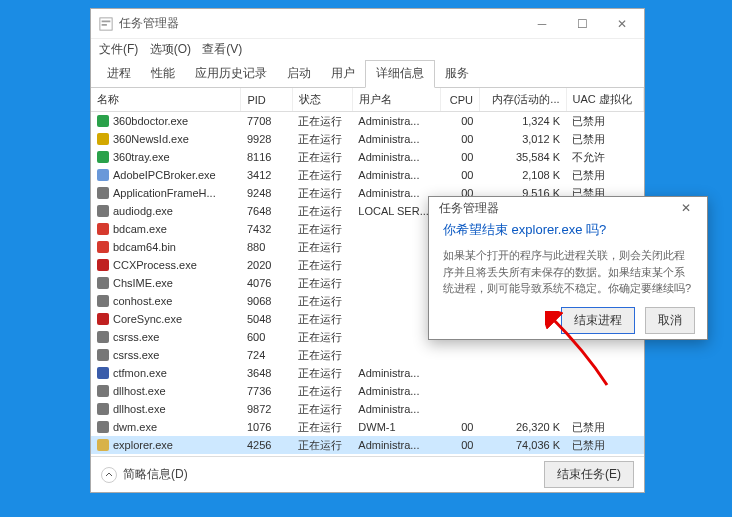 Image resolution: width=732 pixels, height=517 pixels. Describe the element at coordinates (368, 122) in the screenshot. I see `table-row: 360bdoctor.exe7708正在运行Administra...001,3…` at that location.